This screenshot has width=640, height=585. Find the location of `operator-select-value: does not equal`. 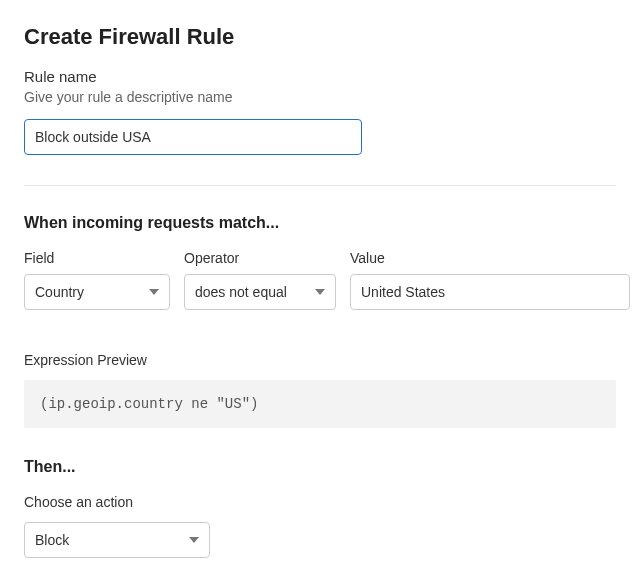

operator-select-value: does not equal is located at coordinates (241, 292).